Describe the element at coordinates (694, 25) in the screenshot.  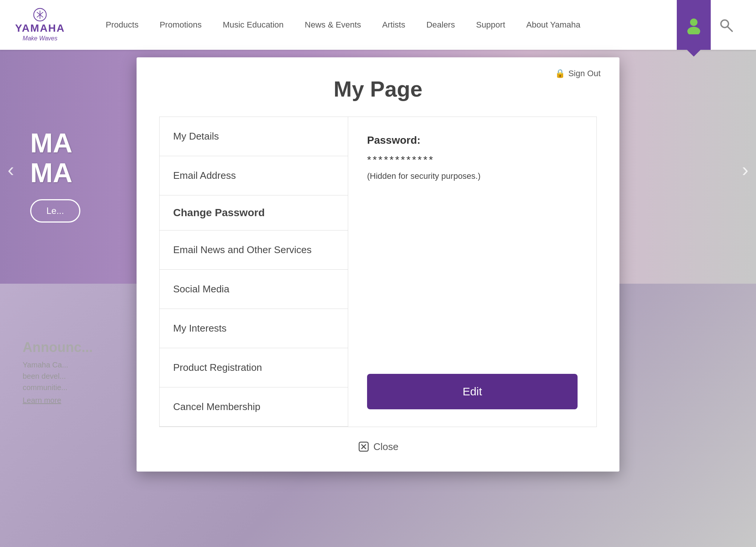
I see `user-account-button` at that location.